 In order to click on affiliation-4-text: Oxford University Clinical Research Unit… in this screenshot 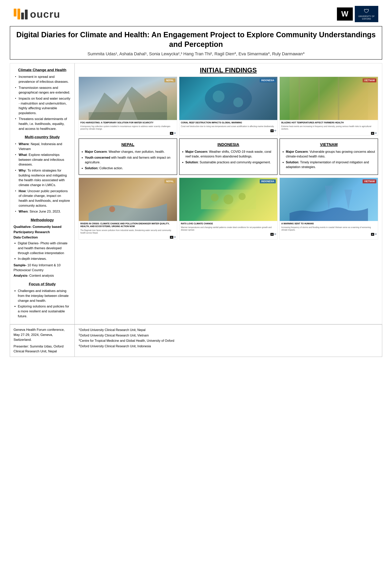, I will do `click(115, 346)`.